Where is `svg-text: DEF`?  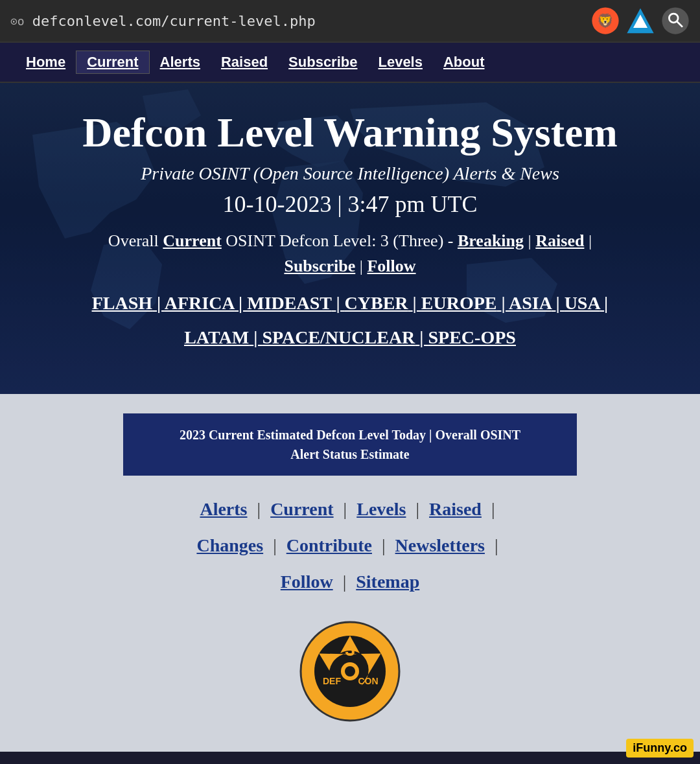
svg-text: DEF is located at coordinates (332, 681).